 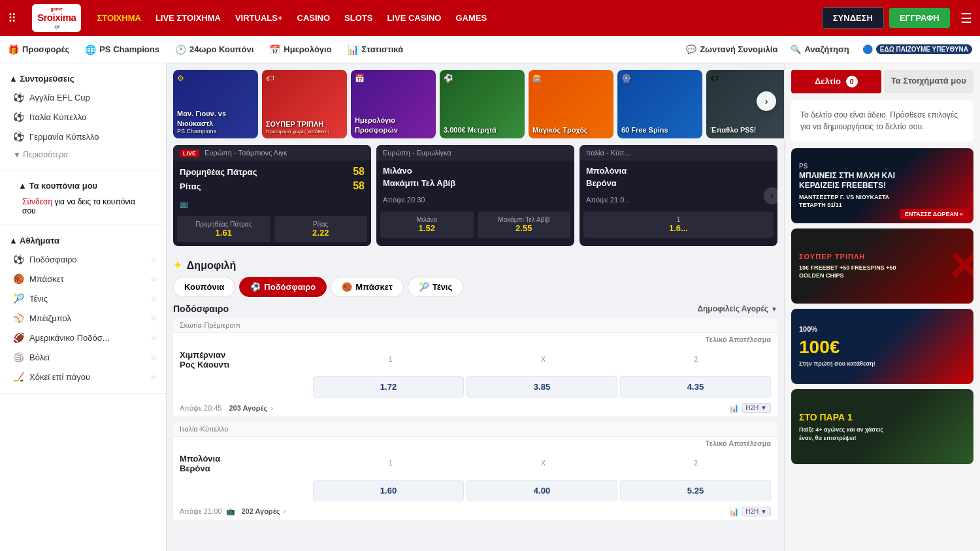 I want to click on promo-card-3: ⚽ 3.000€ Μετρητά, so click(x=482, y=104).